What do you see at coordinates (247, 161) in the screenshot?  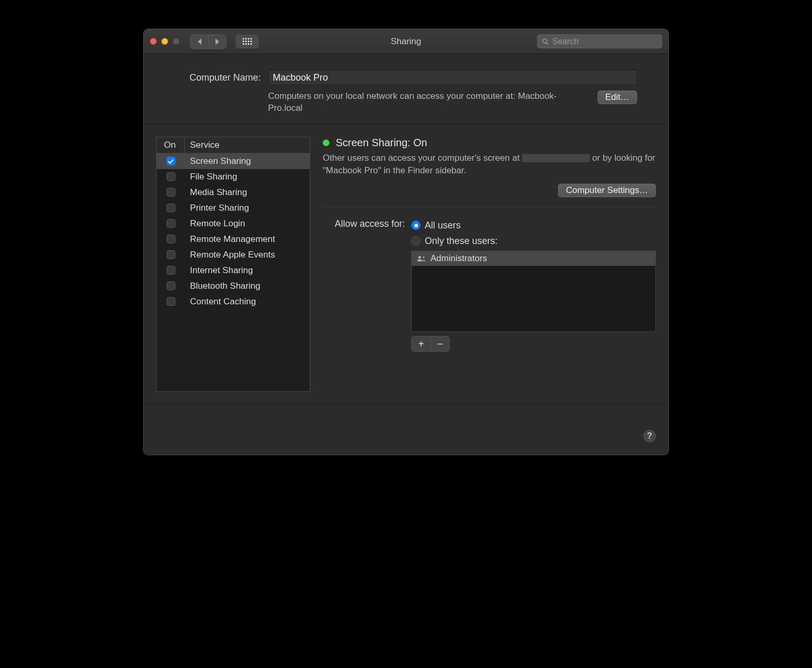 I see `service-name: Screen Sharing` at bounding box center [247, 161].